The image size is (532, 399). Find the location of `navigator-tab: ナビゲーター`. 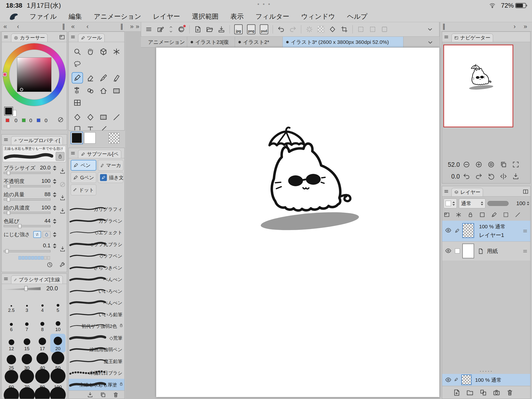

navigator-tab: ナビゲーター is located at coordinates (472, 38).